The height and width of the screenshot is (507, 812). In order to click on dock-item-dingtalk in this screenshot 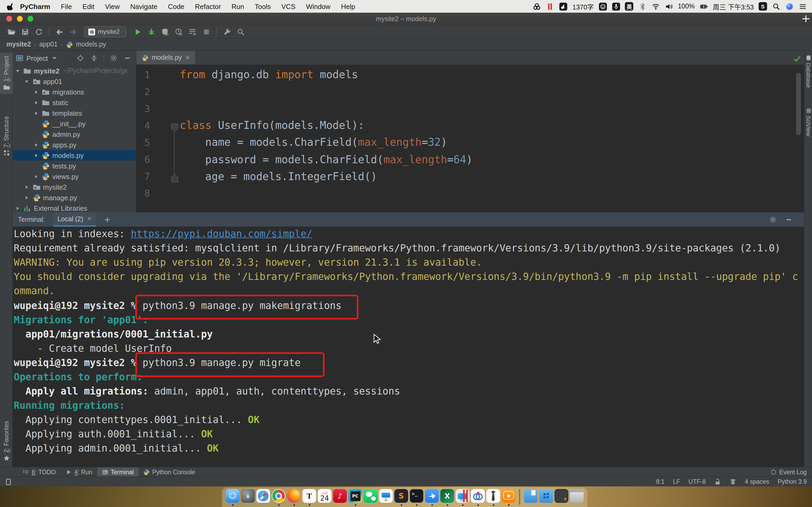, I will do `click(432, 496)`.